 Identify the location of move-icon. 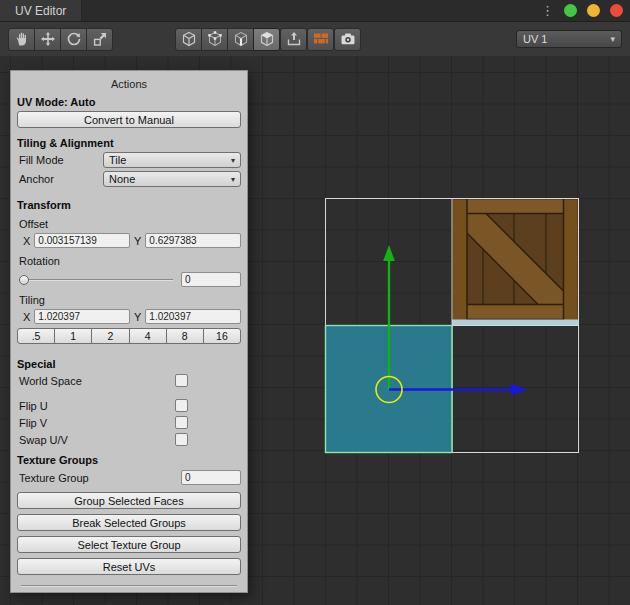
(48, 39).